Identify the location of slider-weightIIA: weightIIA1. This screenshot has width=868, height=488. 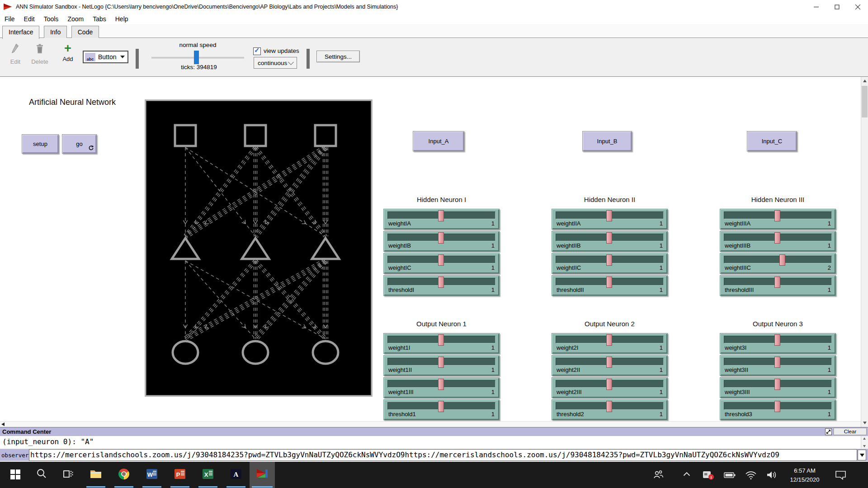
(609, 219).